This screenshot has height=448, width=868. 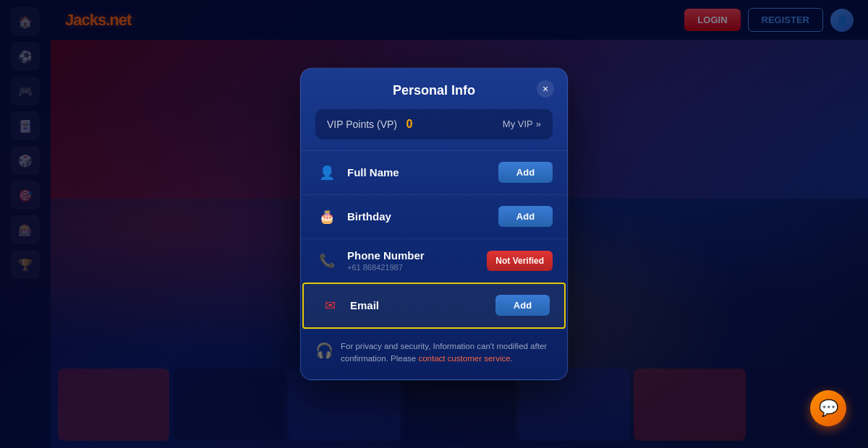 What do you see at coordinates (434, 260) in the screenshot?
I see `phone-row: 📞 Phone Number +61 868421987 Not Verifie…` at bounding box center [434, 260].